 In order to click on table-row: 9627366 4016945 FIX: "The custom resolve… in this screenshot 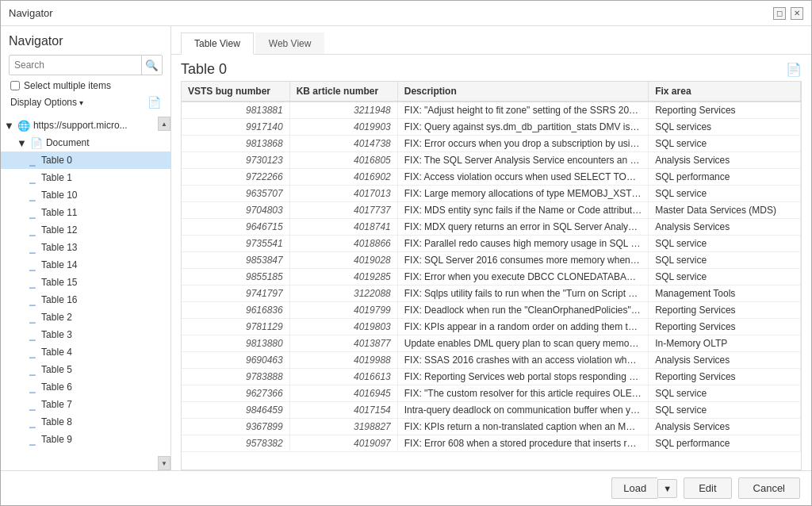, I will do `click(492, 393)`.